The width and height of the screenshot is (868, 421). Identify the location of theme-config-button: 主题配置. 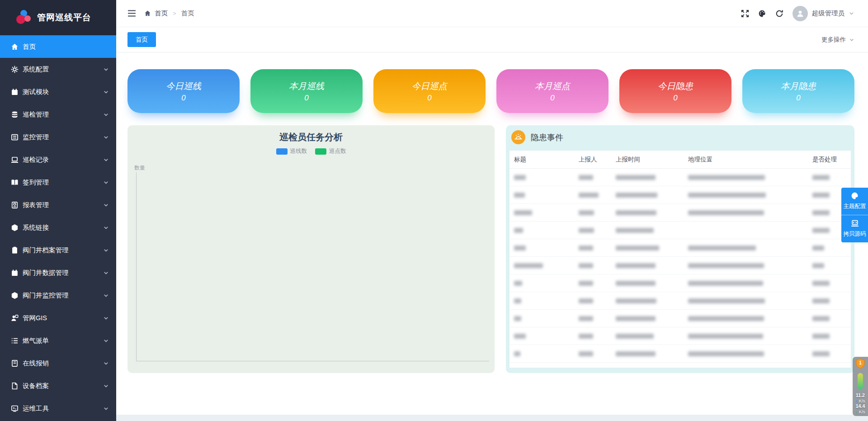
(854, 202).